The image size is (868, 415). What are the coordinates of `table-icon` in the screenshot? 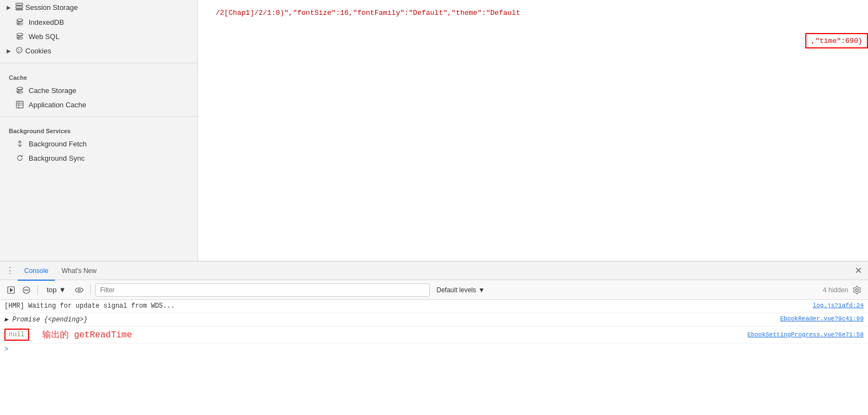 It's located at (20, 105).